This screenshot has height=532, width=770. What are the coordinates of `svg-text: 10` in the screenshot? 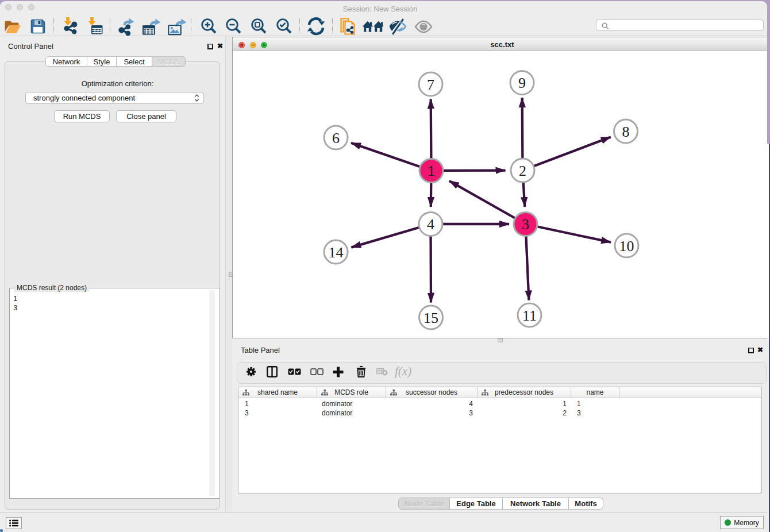 It's located at (627, 246).